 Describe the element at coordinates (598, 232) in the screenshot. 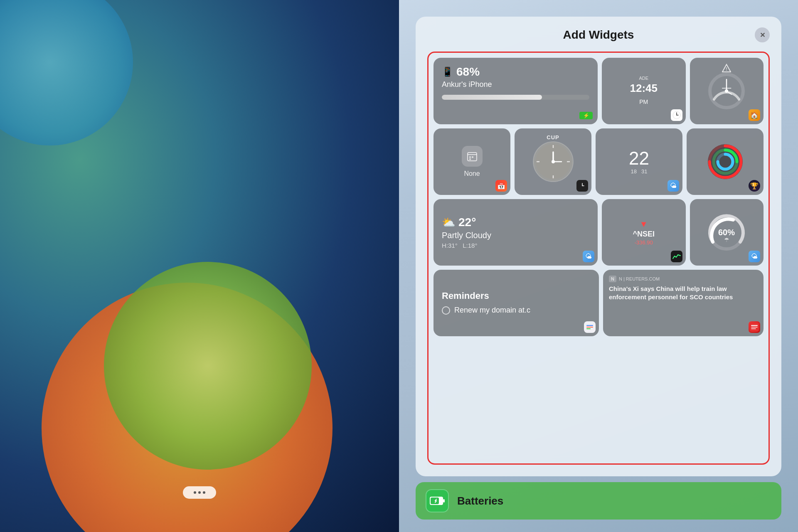

I see `grid-row-3: ⛅ 22° Partly Cloudy H:31° L:18° 🌤 ▼ ^NSE…` at that location.